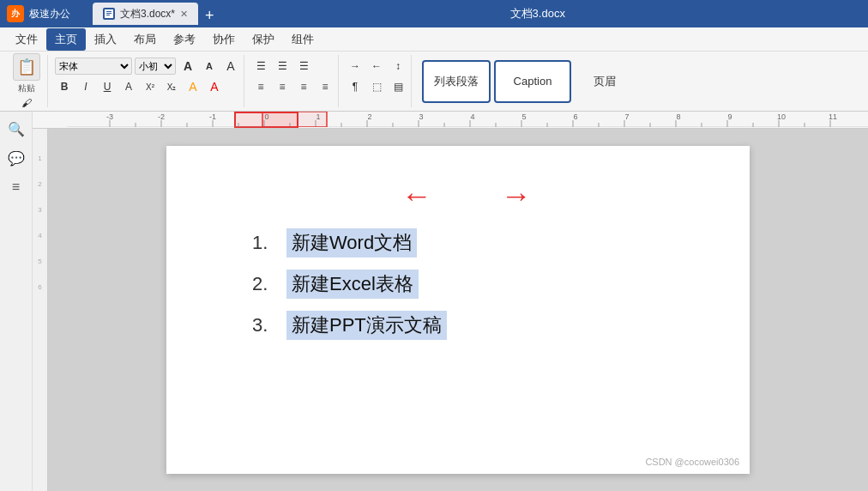 This screenshot has height=491, width=868. Describe the element at coordinates (39, 219) in the screenshot. I see `vruler-3: 3` at that location.